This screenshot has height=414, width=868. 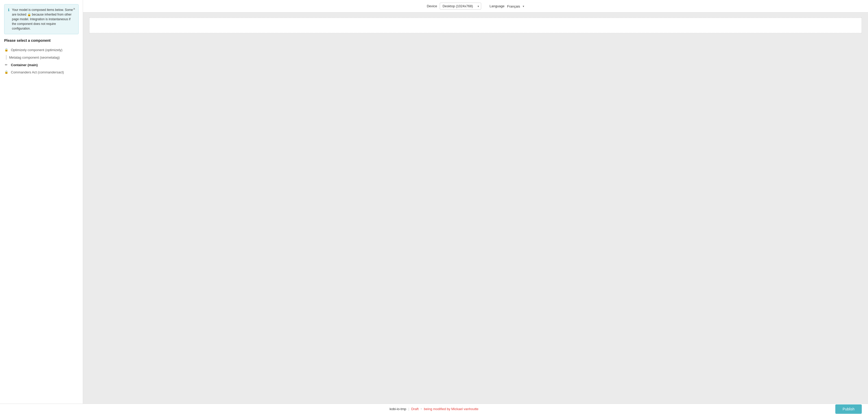 I want to click on publish-button: Publish, so click(x=848, y=409).